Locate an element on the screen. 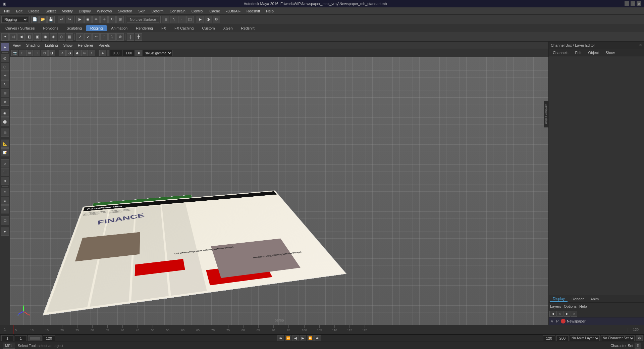 This screenshot has width=644, height=349. anim-end-input is located at coordinates (549, 338).